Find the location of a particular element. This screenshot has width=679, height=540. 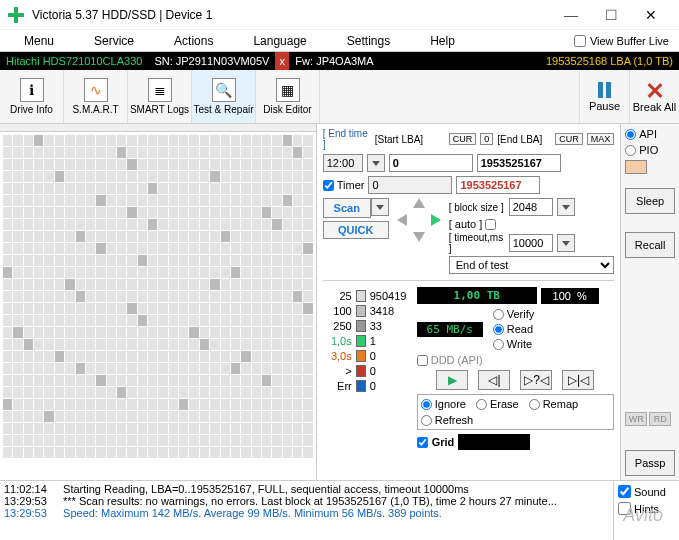

api-radio is located at coordinates (630, 134).